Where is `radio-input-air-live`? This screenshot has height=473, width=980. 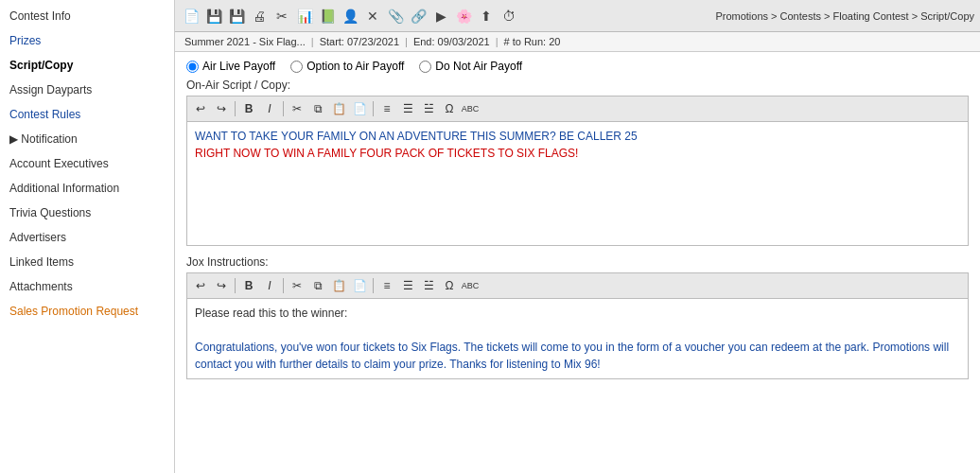 radio-input-air-live is located at coordinates (193, 66).